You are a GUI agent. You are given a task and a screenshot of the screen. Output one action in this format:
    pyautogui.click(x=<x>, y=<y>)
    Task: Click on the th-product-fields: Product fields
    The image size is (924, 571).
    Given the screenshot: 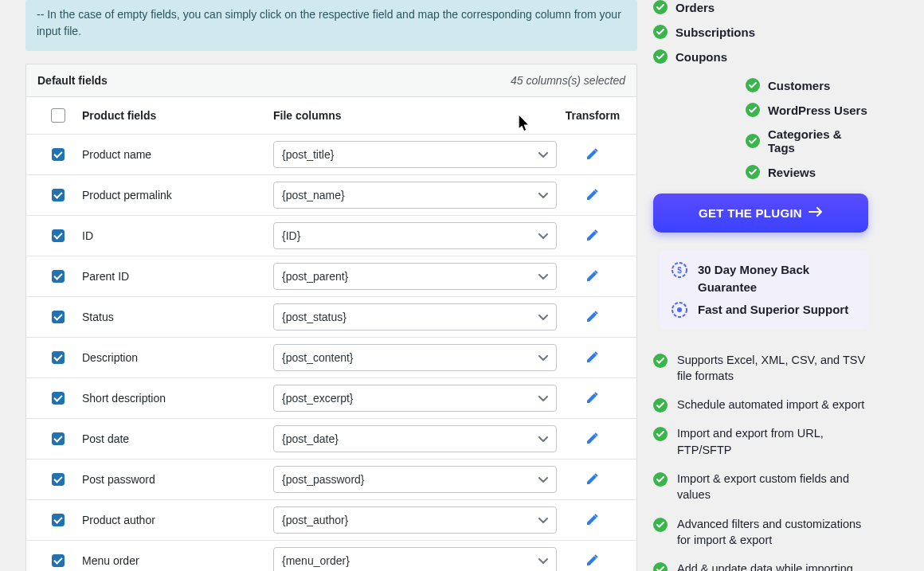 What is the action you would take?
    pyautogui.click(x=178, y=115)
    